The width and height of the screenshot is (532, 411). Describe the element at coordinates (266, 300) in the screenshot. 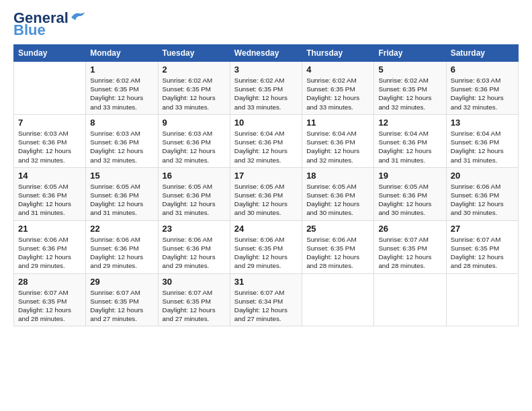

I see `calendar-cell: 31Sunrise: 6:07 AM Sunset: 6:34 PM Dayli…` at that location.